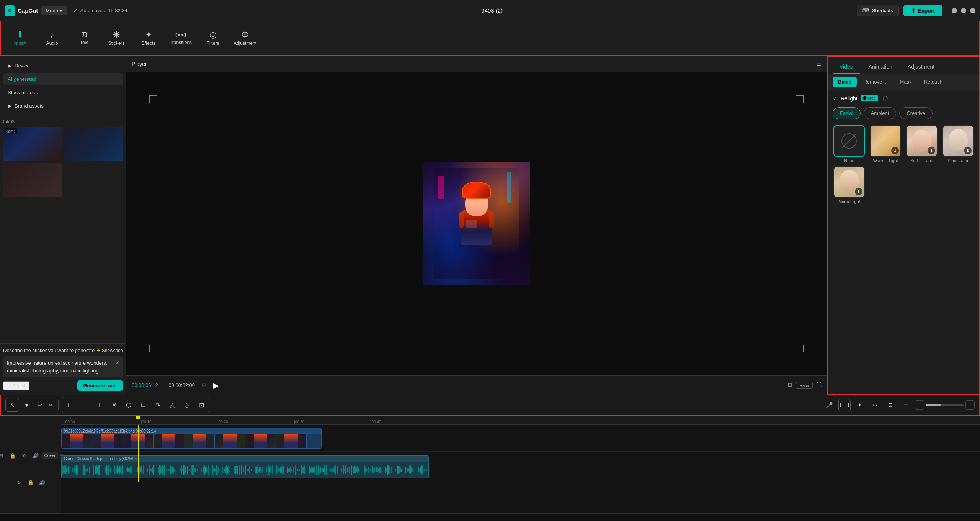  I want to click on player-header: Player ☰, so click(477, 64).